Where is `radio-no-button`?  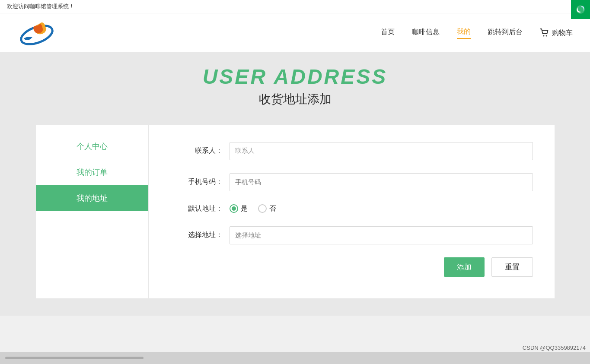
radio-no-button is located at coordinates (262, 209).